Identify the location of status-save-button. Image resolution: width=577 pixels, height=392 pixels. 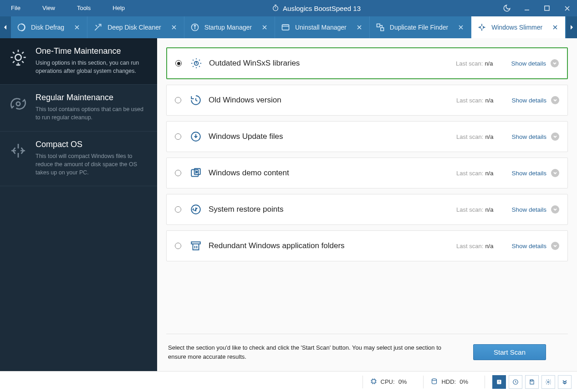
(532, 382).